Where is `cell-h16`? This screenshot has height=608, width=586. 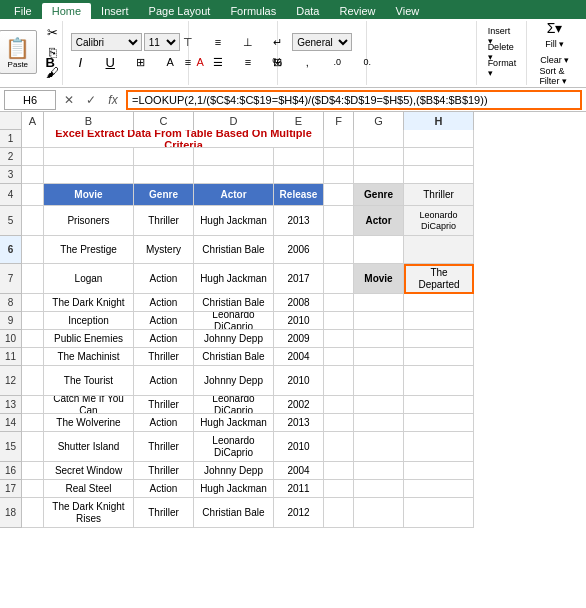
cell-h16 is located at coordinates (439, 471).